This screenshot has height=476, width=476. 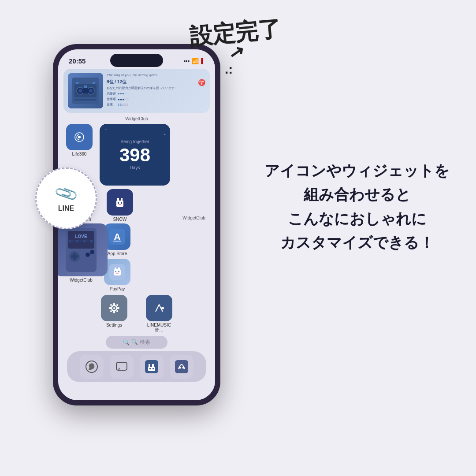 I want to click on widget-right: Thinking of you, I'm writing lyrics 9位 /…, so click(x=156, y=90).